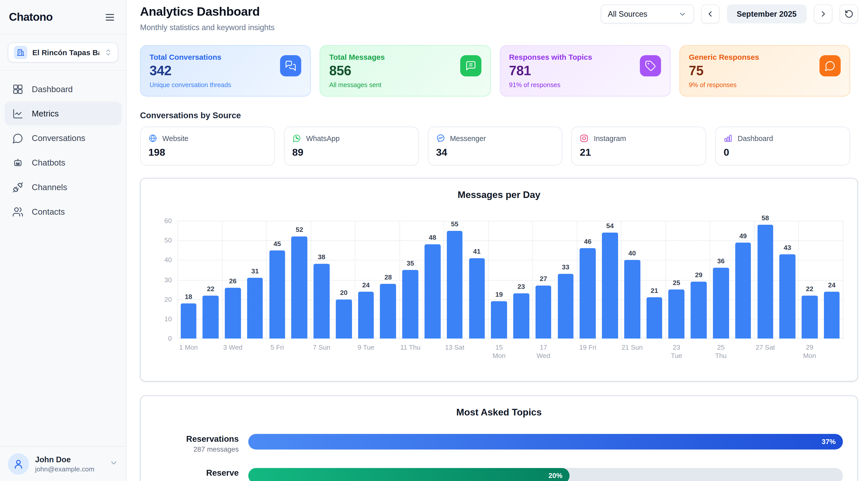 The image size is (868, 481). What do you see at coordinates (168, 241) in the screenshot?
I see `y-tick-label: 50` at bounding box center [168, 241].